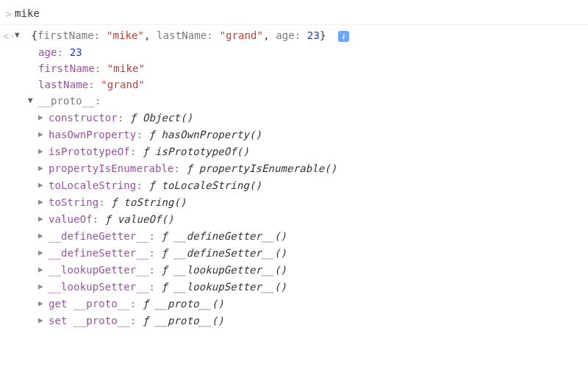 The height and width of the screenshot is (372, 588). What do you see at coordinates (298, 135) in the screenshot?
I see `proto-property-row: ▶hasOwnProperty: ƒ hasOwnProperty()` at bounding box center [298, 135].